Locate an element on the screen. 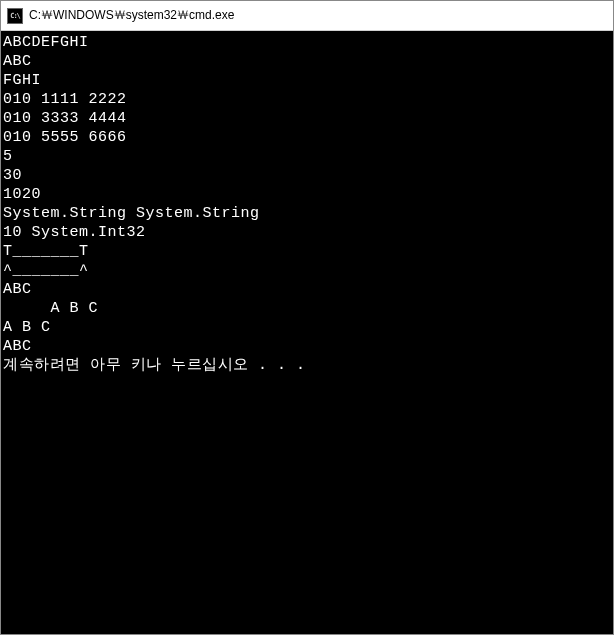  console-line: ABCDEFGHI is located at coordinates (307, 42).